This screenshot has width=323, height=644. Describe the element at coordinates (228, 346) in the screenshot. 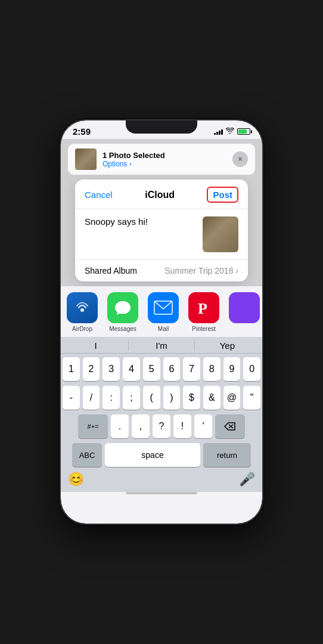

I see `quicktype-word-3: Yep` at that location.